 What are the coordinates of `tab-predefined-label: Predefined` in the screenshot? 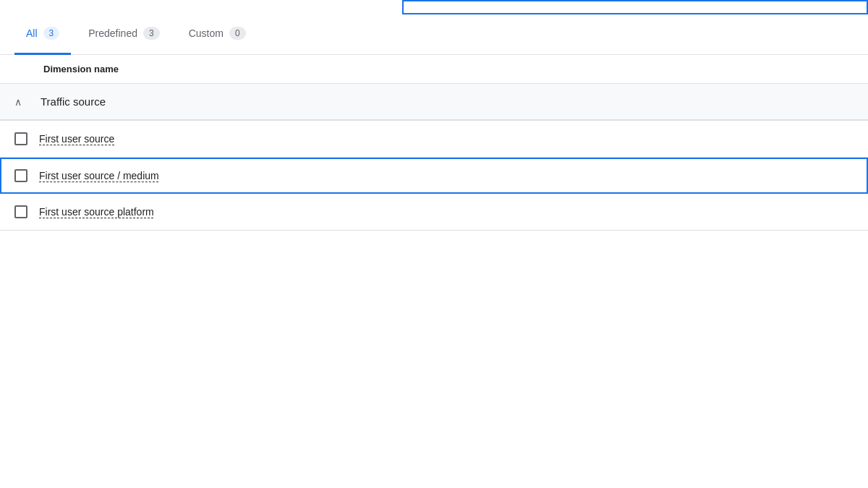 It's located at (113, 33).